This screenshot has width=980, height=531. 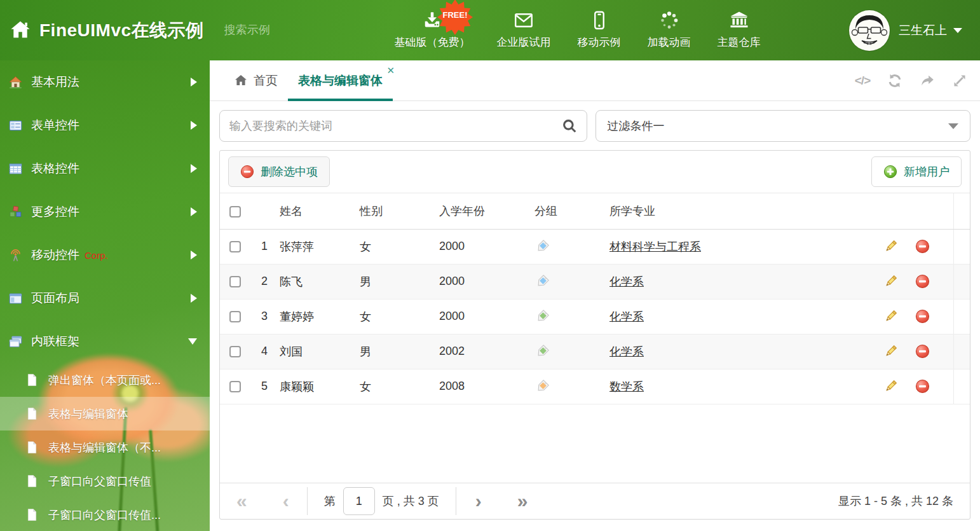 What do you see at coordinates (599, 31) in the screenshot?
I see `header-nav-item: 移动示例` at bounding box center [599, 31].